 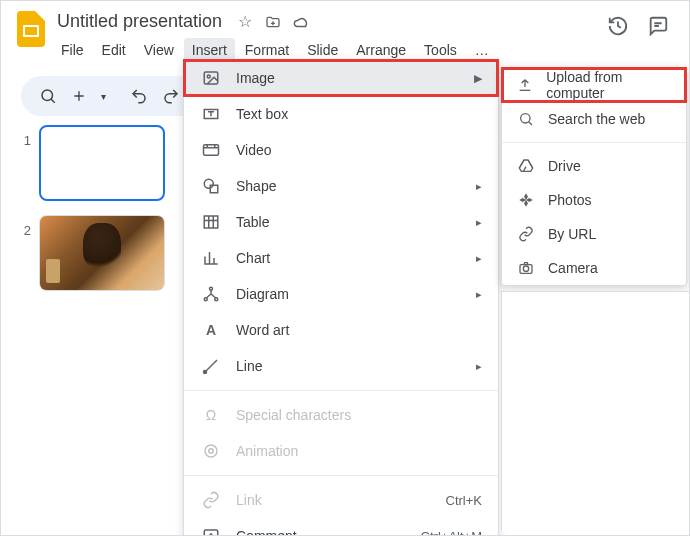 What do you see at coordinates (104, 96) in the screenshot?
I see `dropdown-caret-icon: ▾` at bounding box center [104, 96].